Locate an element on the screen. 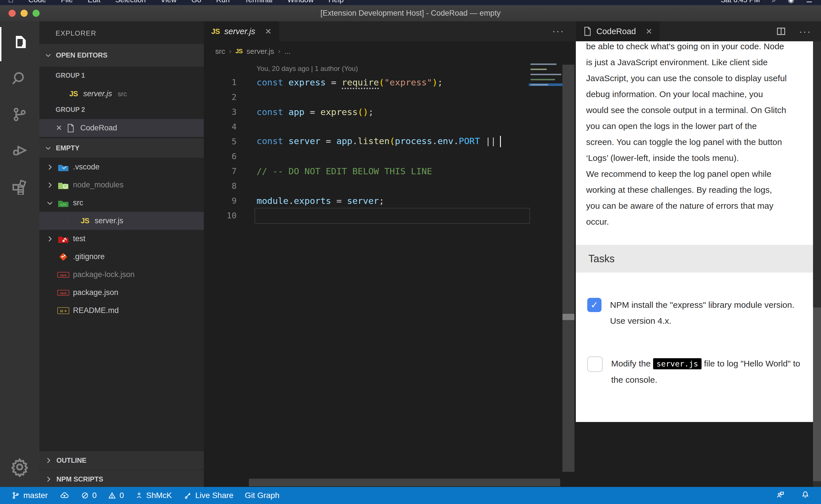  tree-item-packagejson: npmpackage.json is located at coordinates (121, 293).